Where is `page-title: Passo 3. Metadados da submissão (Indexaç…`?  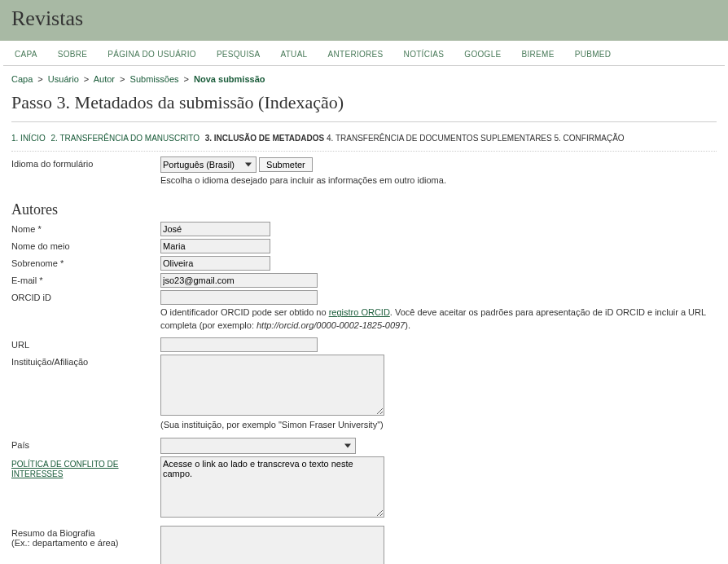 page-title: Passo 3. Metadados da submissão (Indexaç… is located at coordinates (364, 108).